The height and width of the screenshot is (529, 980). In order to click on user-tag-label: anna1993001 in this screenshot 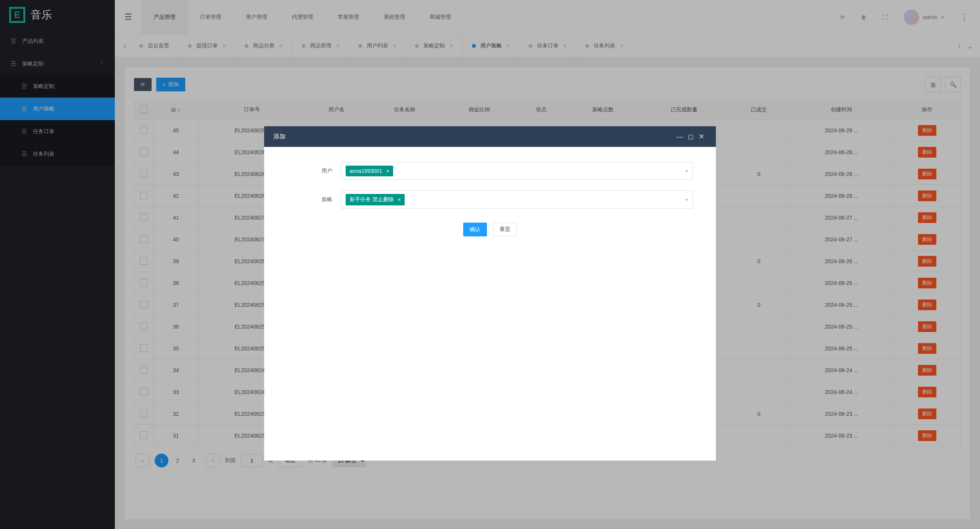, I will do `click(366, 171)`.